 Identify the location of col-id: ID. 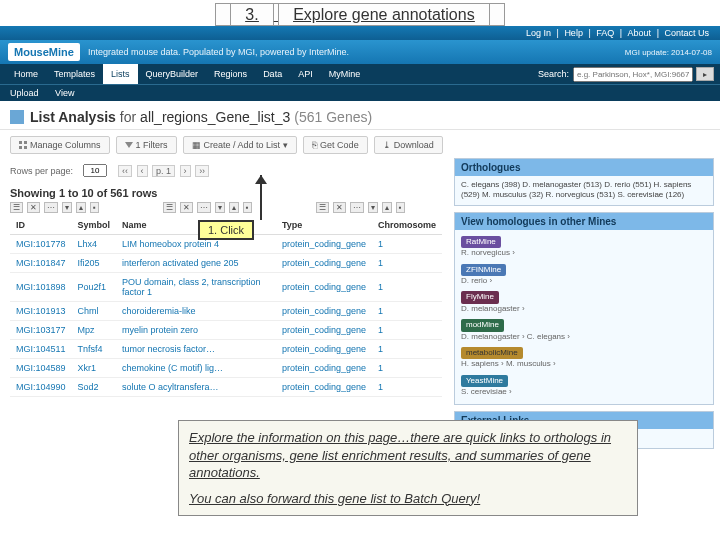
(41, 226).